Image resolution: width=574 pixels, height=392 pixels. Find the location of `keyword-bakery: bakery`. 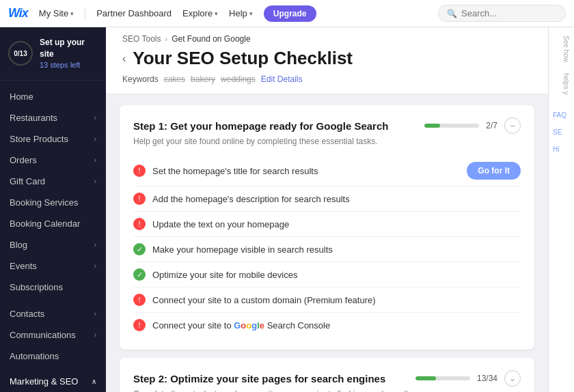

keyword-bakery: bakery is located at coordinates (203, 79).